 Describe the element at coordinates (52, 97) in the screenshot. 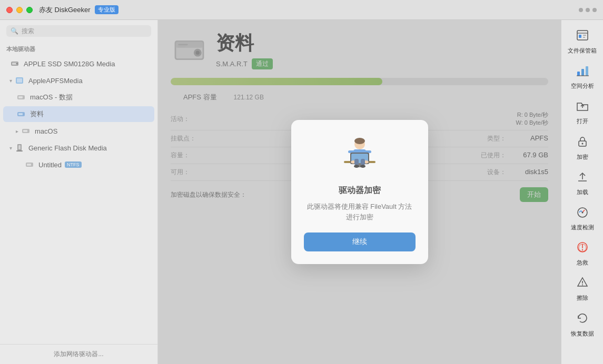

I see `sidebar-item-label: macOS - 数据` at that location.